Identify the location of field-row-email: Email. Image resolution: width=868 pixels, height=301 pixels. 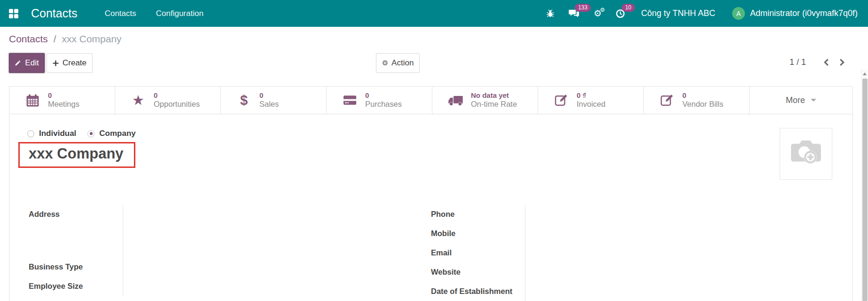
(595, 253).